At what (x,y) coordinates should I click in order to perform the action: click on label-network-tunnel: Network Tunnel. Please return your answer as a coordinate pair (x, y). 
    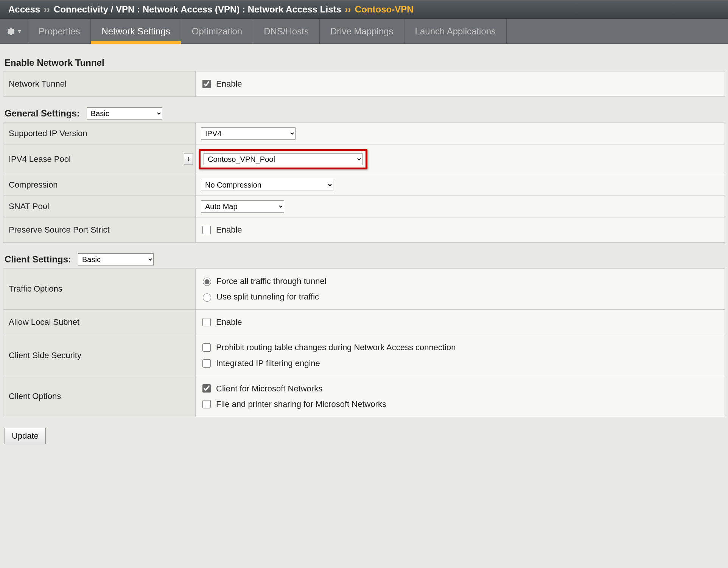
    Looking at the image, I should click on (100, 84).